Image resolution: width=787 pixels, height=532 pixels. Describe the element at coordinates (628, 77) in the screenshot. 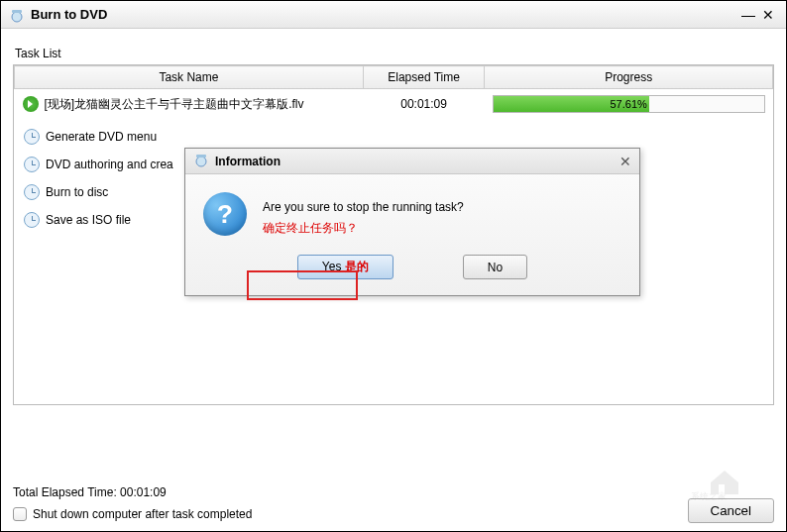

I see `col-progress: Progress` at that location.